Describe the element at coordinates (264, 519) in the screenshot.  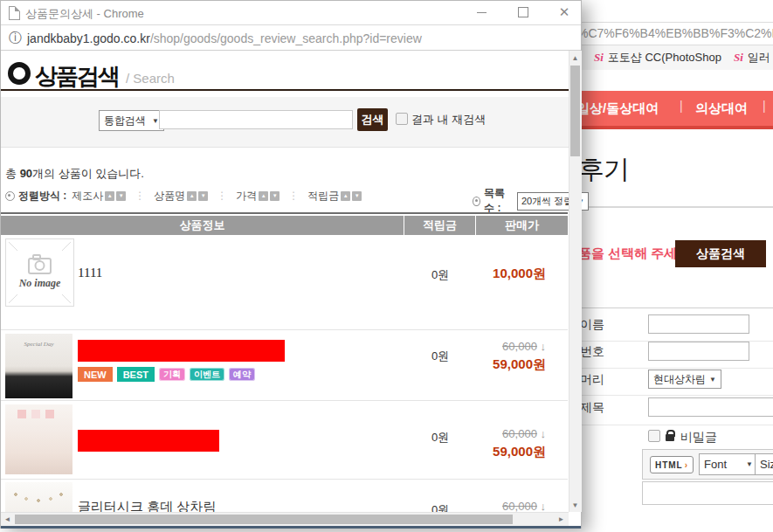
I see `horizontal-scroll-thumb` at that location.